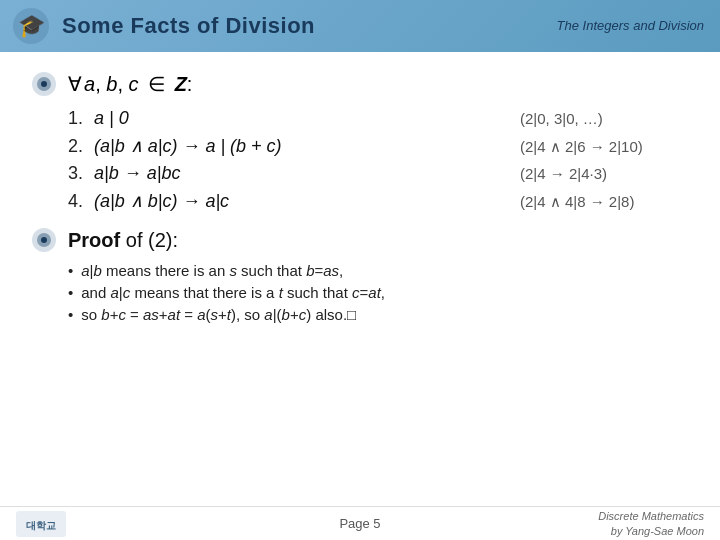  What do you see at coordinates (379, 174) in the screenshot?
I see `item-row-3: 3. a|b → a|bc (2|4 → 2|4·3)` at bounding box center [379, 174].